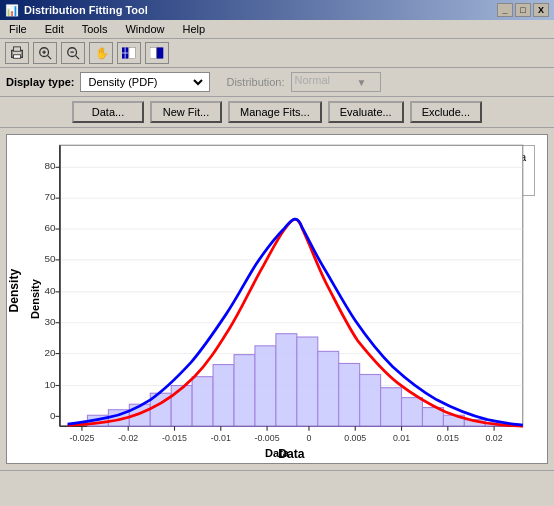  I want to click on svg-text: -0.02, so click(128, 438).